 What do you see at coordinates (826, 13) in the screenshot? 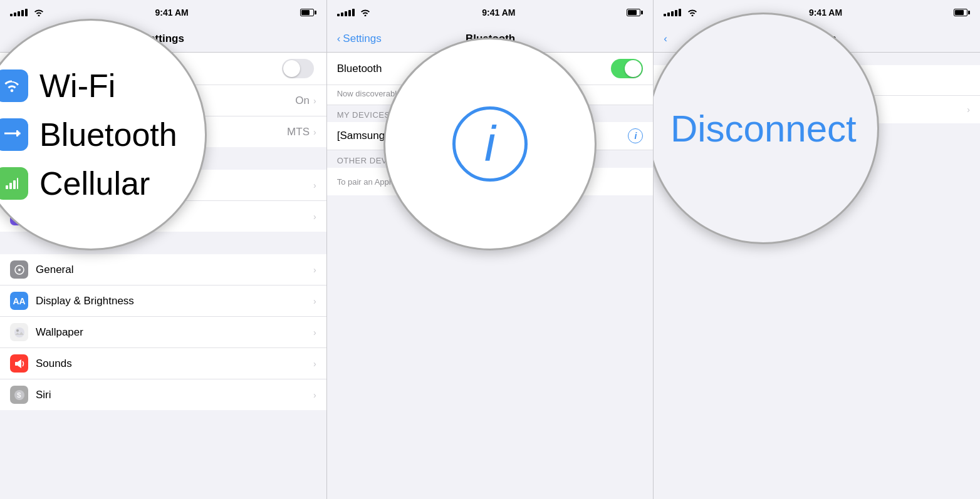
I see `time-panel3: 9:41 AM` at bounding box center [826, 13].